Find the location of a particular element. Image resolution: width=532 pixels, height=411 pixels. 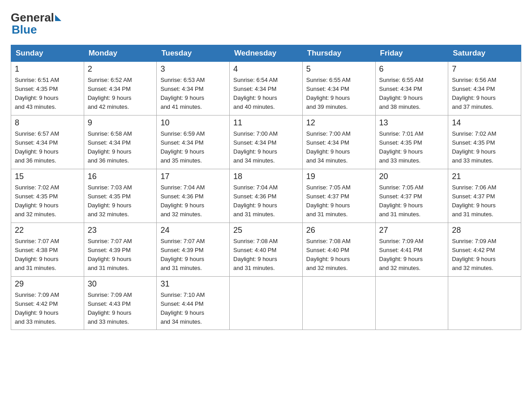

weekday-header-saturday: Saturday is located at coordinates (485, 54).